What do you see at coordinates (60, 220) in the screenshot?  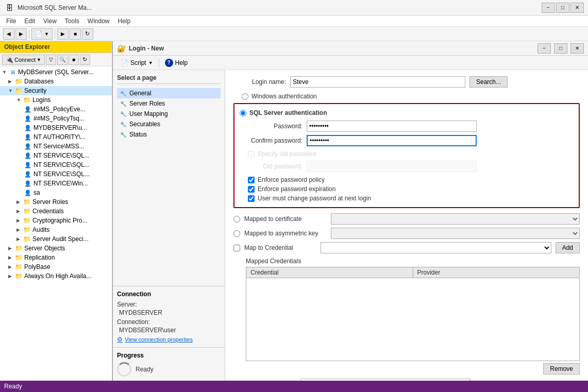 I see `crypto-label: Cryptographic Pro...` at bounding box center [60, 220].